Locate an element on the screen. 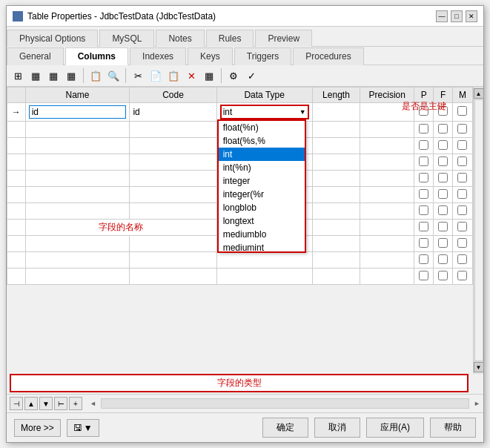 The height and width of the screenshot is (448, 490). dropdown-item-float-s: float(%s,% is located at coordinates (262, 141).